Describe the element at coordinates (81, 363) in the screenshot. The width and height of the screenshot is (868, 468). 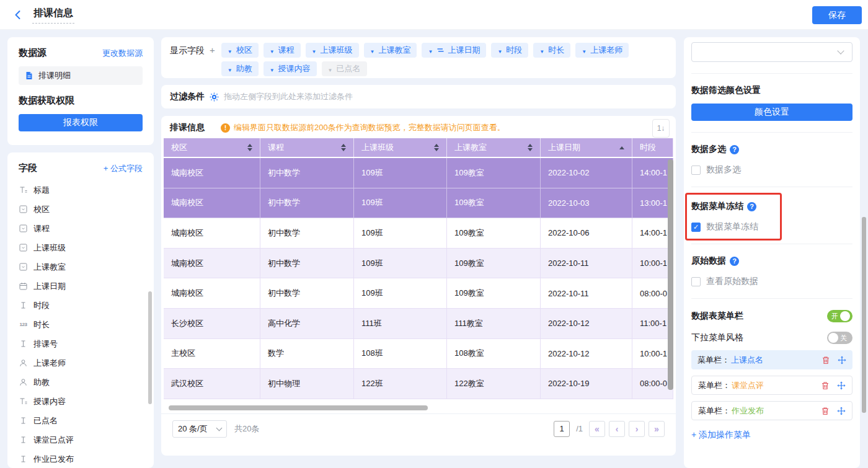
I see `field-item: 上课老师` at that location.